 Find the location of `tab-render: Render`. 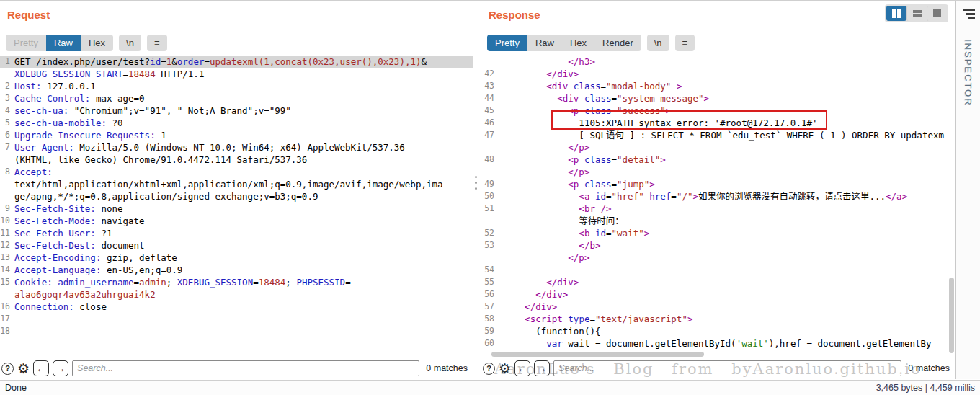

tab-render: Render is located at coordinates (618, 43).